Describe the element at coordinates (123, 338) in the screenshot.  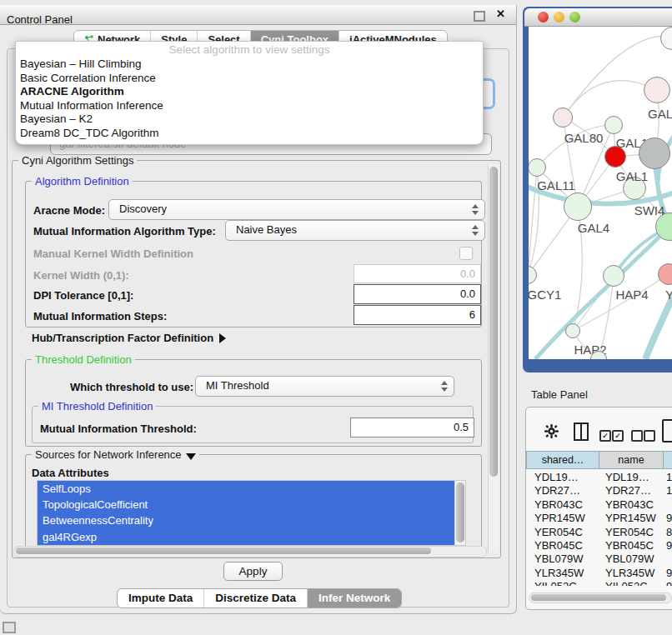
I see `hub-section-label: Hub/Transcription Factor Definition` at that location.